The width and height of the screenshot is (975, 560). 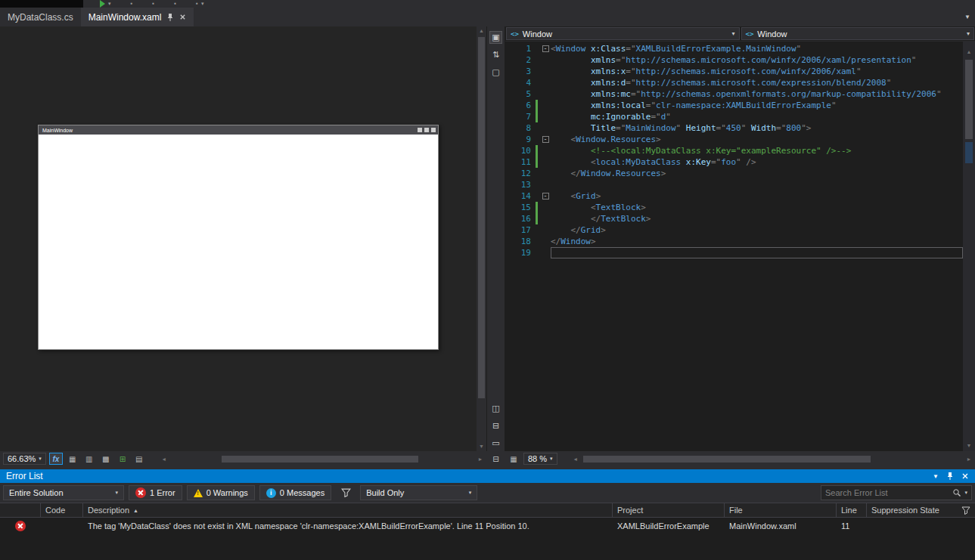 What do you see at coordinates (496, 73) in the screenshot?
I see `pane-box-icon: ▢` at bounding box center [496, 73].